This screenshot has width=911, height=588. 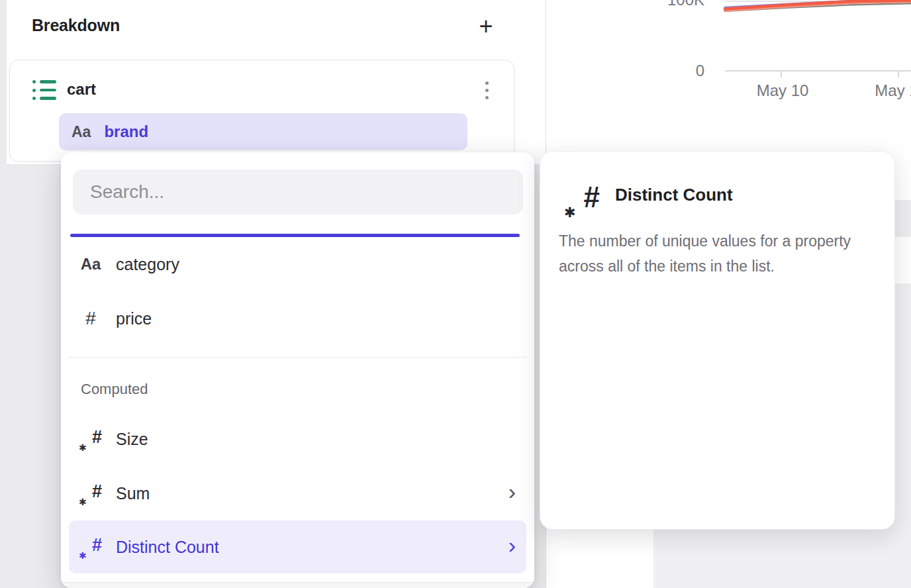 What do you see at coordinates (884, 91) in the screenshot?
I see `x-axis-label-may1: May 1` at bounding box center [884, 91].